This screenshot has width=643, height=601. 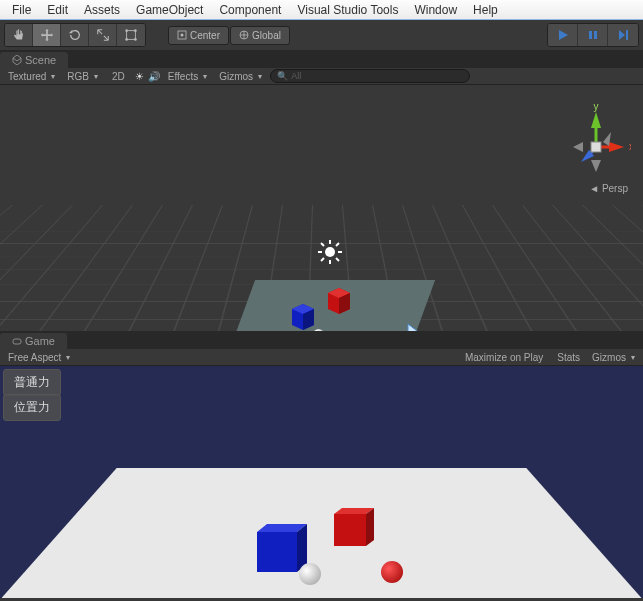 I want to click on menu-vstools: Visual Studio Tools, so click(x=348, y=10).